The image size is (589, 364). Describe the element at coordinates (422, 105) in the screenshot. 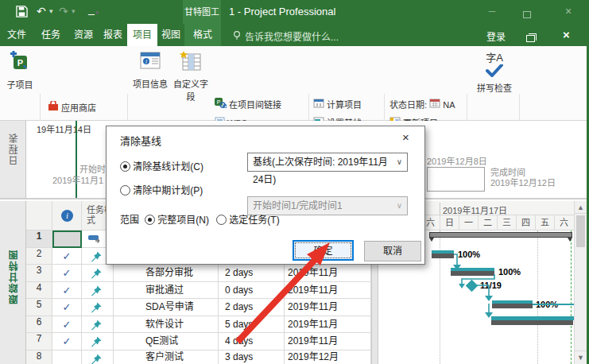

I see `status-date-control: 状态日期: NA` at that location.